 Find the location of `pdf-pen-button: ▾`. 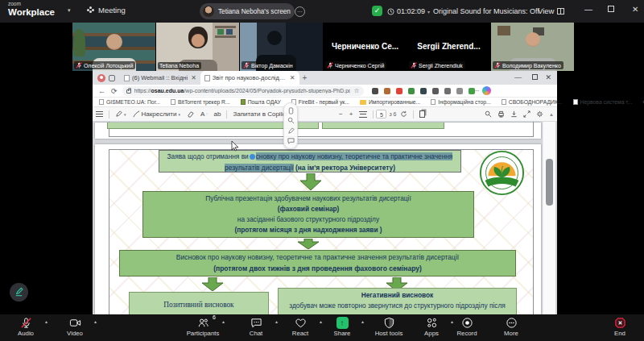

pdf-pen-button: ▾ is located at coordinates (121, 114).